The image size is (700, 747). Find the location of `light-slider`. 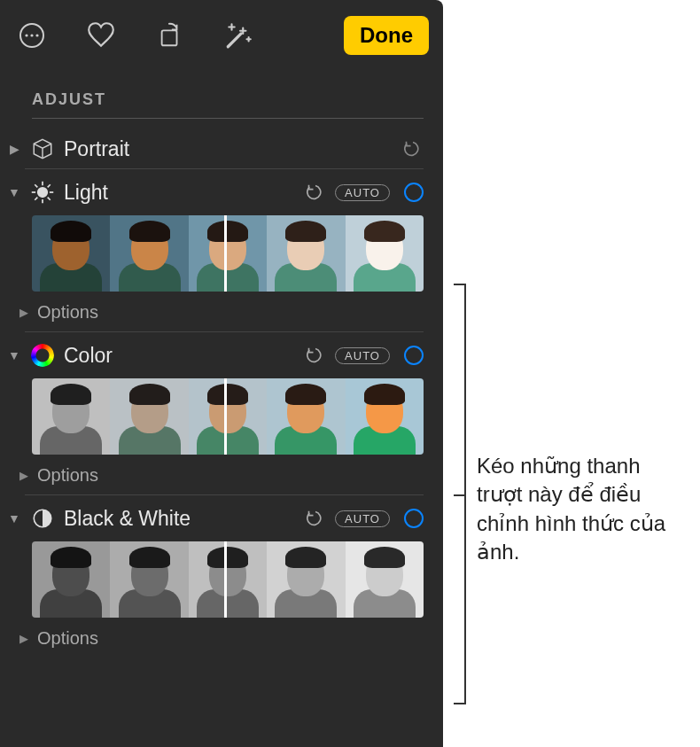

light-slider is located at coordinates (228, 253).